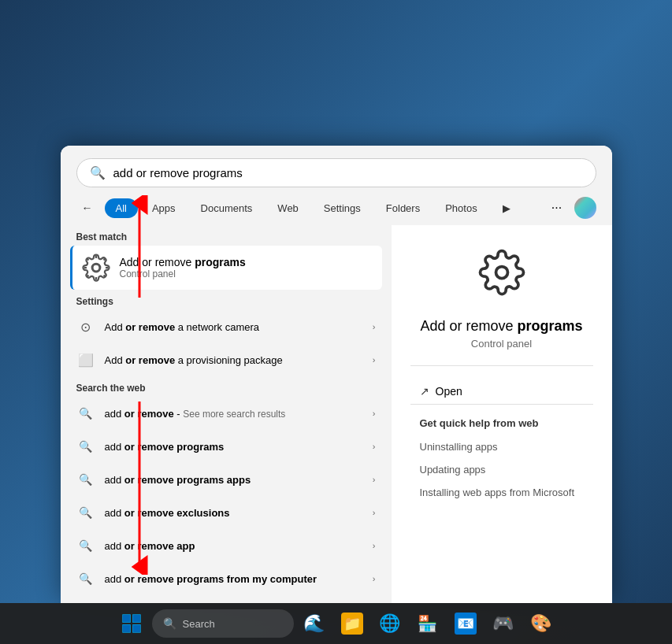  I want to click on store-icon: 🏪, so click(428, 624).